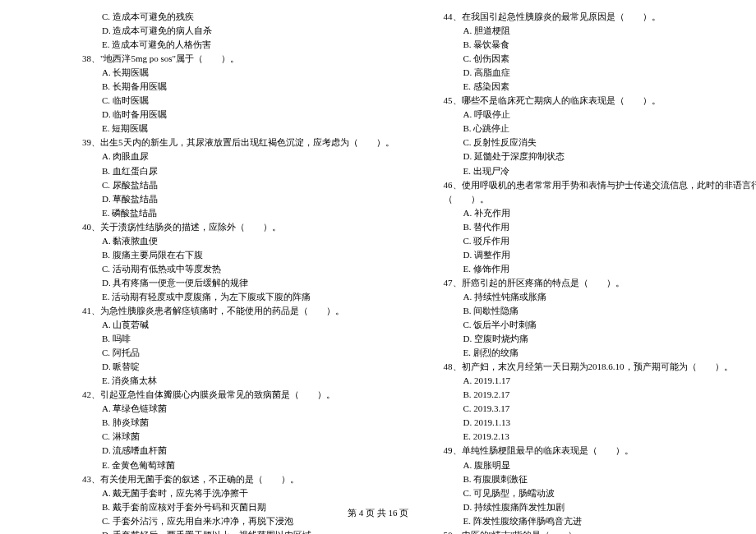 Image resolution: width=756 pixels, height=534 pixels. Describe the element at coordinates (234, 465) in the screenshot. I see `option: E. 金黄色葡萄球菌` at that location.